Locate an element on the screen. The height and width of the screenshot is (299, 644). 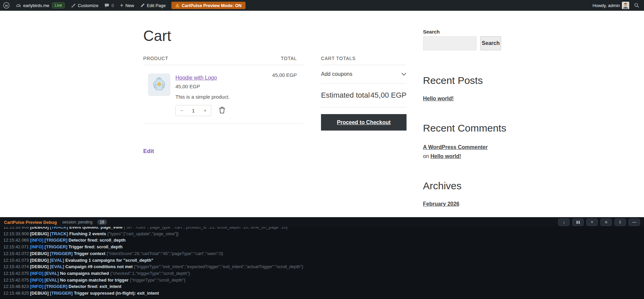
estimated-total-label: Estimated total is located at coordinates (345, 95).